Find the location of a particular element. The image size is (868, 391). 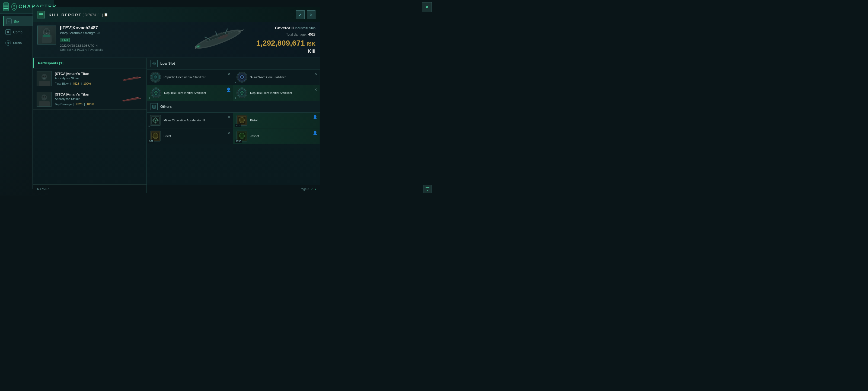

bio-icon: ≡ is located at coordinates (9, 21).